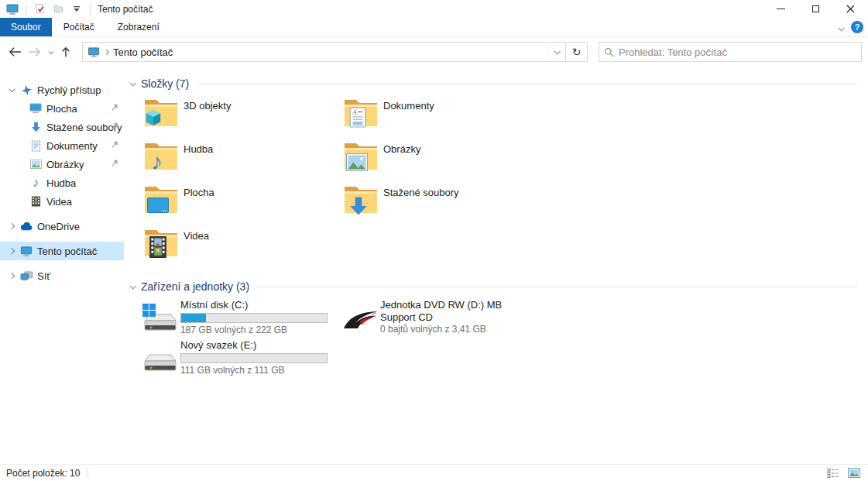 The image size is (868, 481). What do you see at coordinates (452, 311) in the screenshot?
I see `drive-label: Jednotka DVD RW (D:) MB Support CD` at bounding box center [452, 311].